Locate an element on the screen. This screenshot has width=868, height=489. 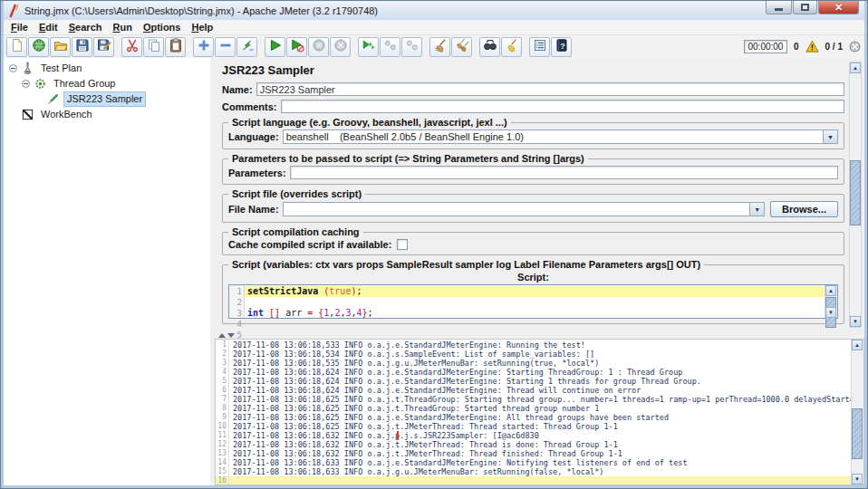
function-helper-button is located at coordinates (540, 47).